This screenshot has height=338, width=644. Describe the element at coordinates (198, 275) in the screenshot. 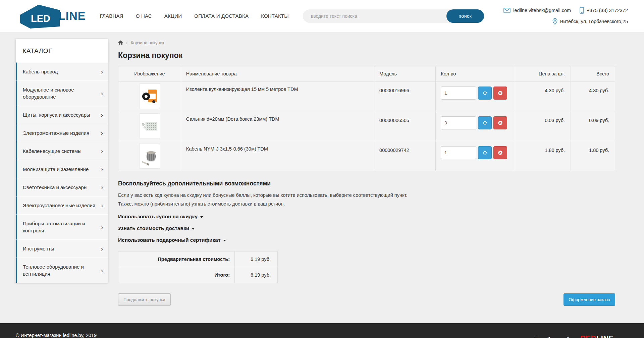

I see `grand-total-row: Итого: 6.19 руб.` at that location.